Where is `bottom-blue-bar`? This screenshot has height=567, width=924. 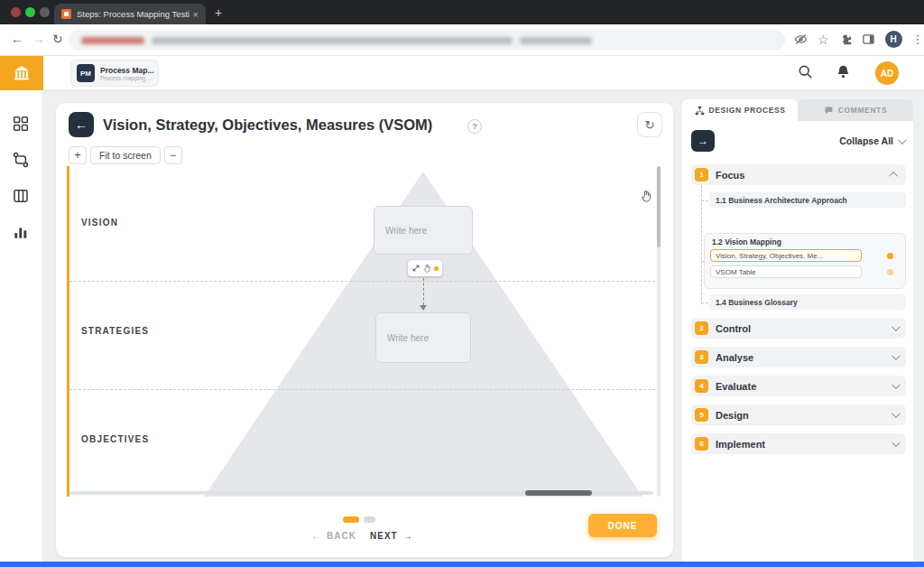
bottom-blue-bar is located at coordinates (462, 564).